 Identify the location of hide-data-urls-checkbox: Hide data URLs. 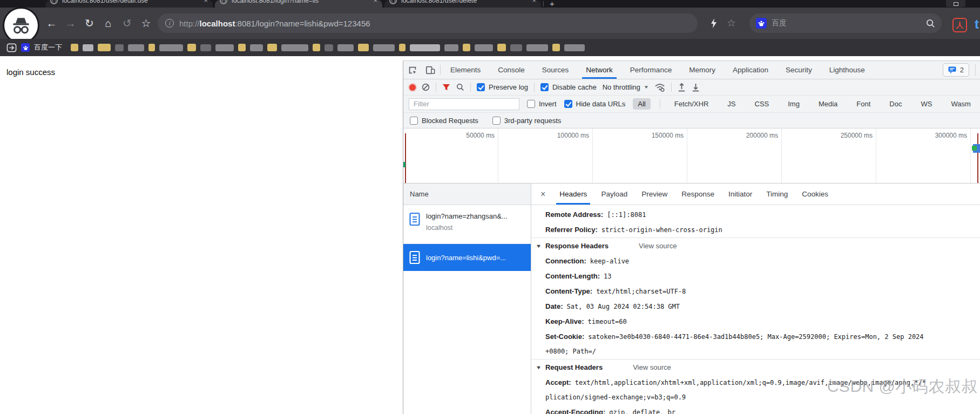
(595, 104).